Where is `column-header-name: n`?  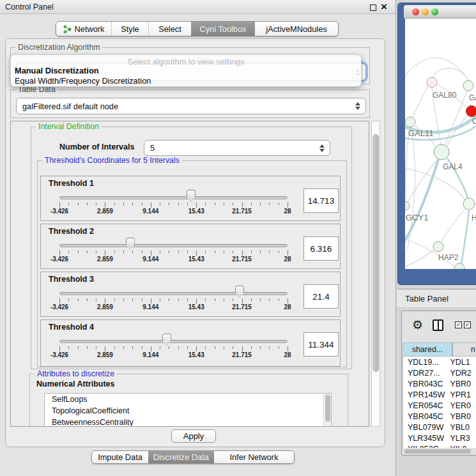
column-header-name: n is located at coordinates (464, 349).